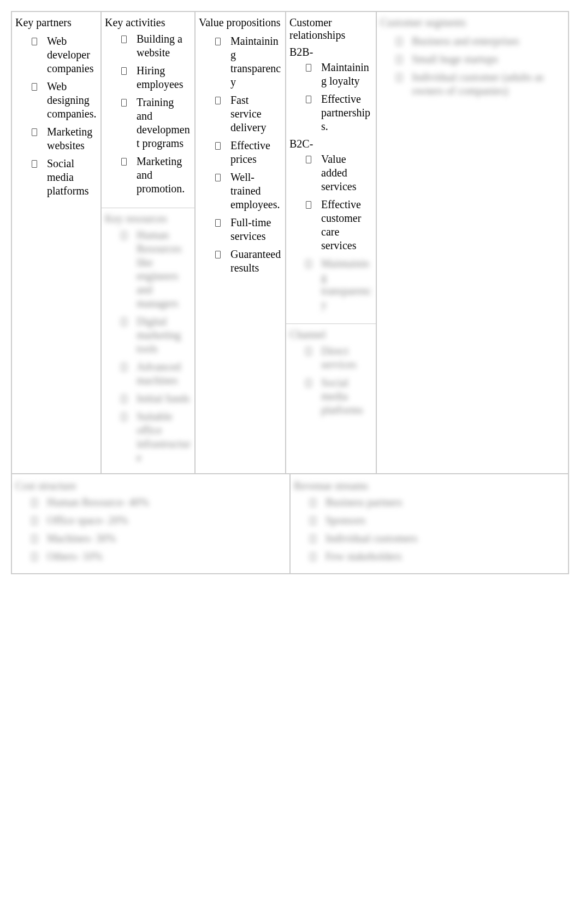 This screenshot has height=924, width=580. What do you see at coordinates (156, 374) in the screenshot?
I see `list-item: Advanced machines` at bounding box center [156, 374].